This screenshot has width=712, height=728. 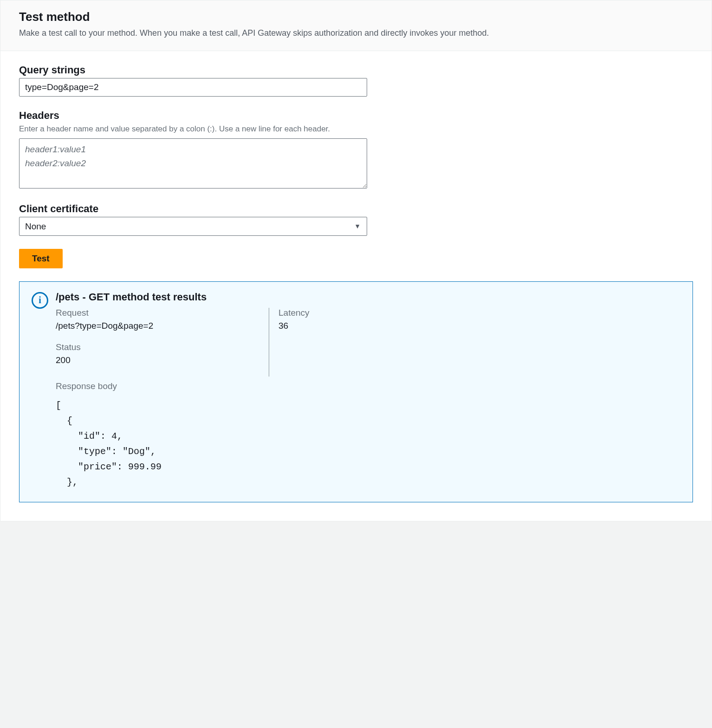 I want to click on client-certificate-label: Client certificate, so click(x=356, y=209).